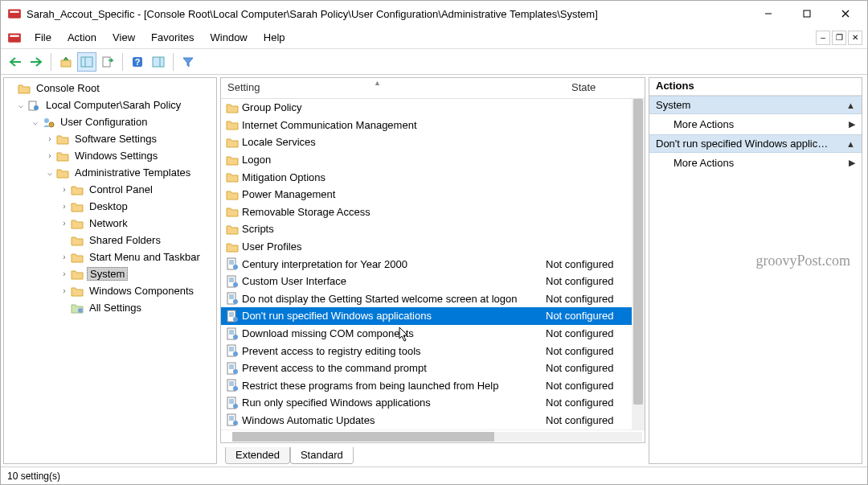 This screenshot has width=868, height=485. What do you see at coordinates (434, 475) in the screenshot?
I see `status-bar: 10 setting(s)` at bounding box center [434, 475].